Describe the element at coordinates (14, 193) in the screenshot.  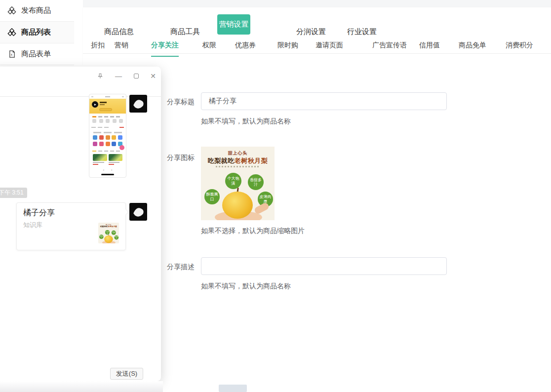
I see `message-timestamp: 下午 3:51` at that location.